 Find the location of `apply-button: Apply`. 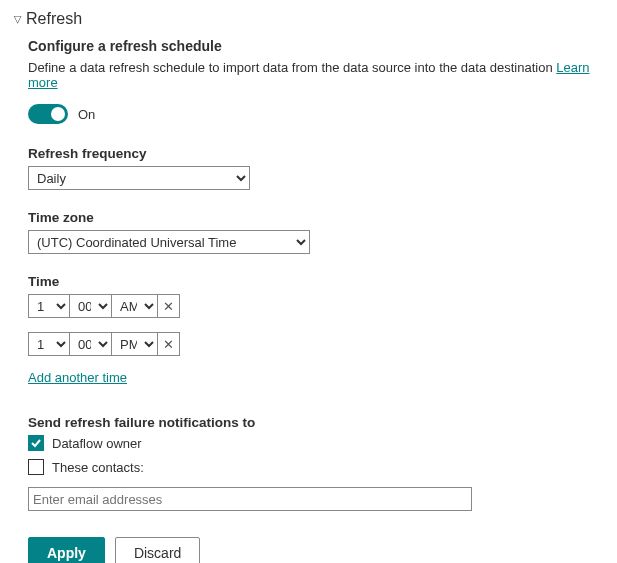

apply-button: Apply is located at coordinates (66, 550).